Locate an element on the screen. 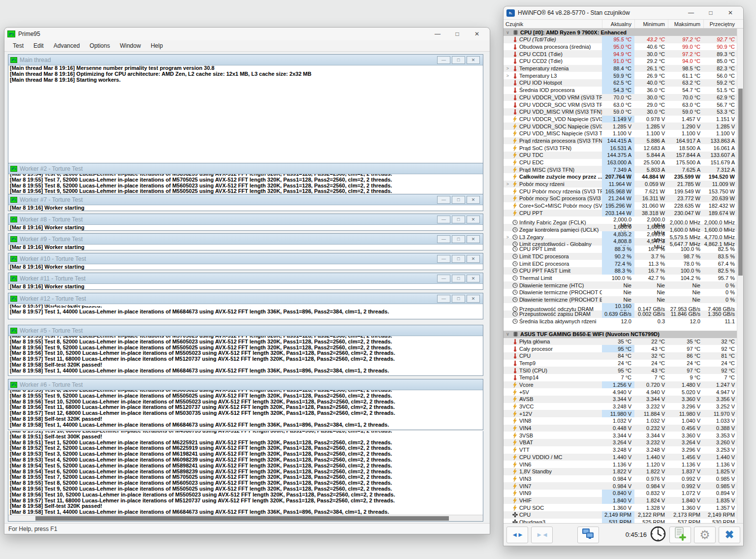 Image resolution: width=756 pixels, height=559 pixels. sensor-row: VIN61.136 V1.120 V1.136 V1.136 V is located at coordinates (620, 465).